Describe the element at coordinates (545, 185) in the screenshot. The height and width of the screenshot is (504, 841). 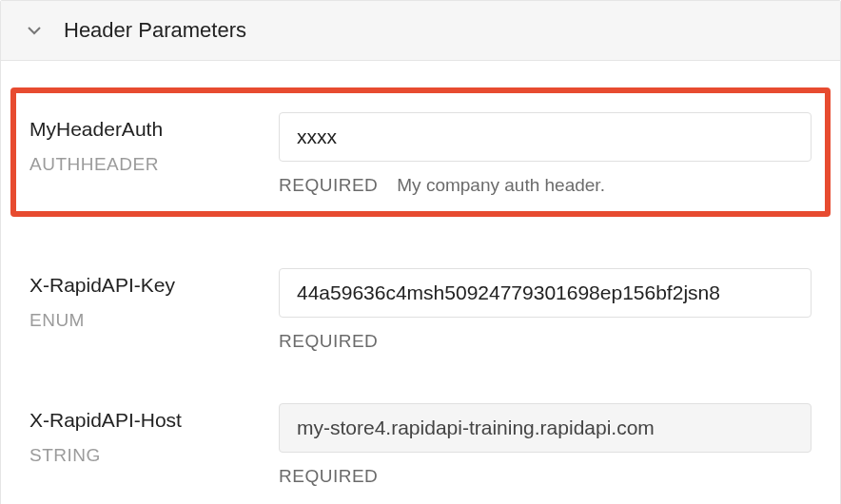
I see `param-meta: REQUIRED My company auth header.` at that location.